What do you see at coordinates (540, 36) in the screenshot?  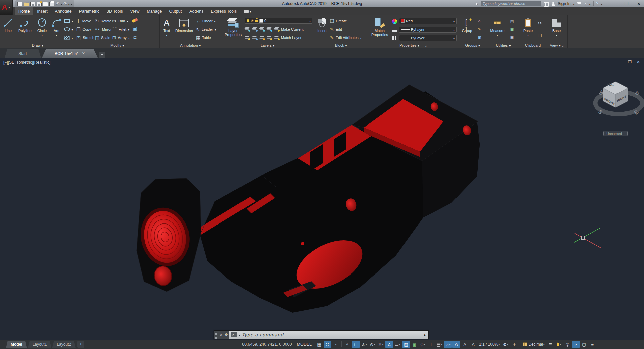 I see `copy-clip-icon: ❐` at bounding box center [540, 36].